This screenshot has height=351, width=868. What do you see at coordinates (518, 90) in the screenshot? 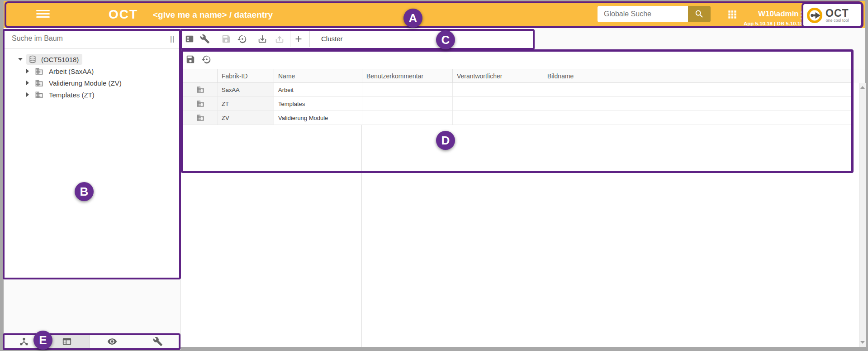
I see `table-row: SaxAA Arbeit` at bounding box center [518, 90].